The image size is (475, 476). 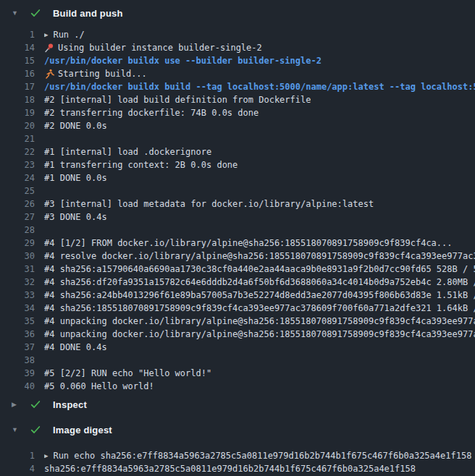 I want to click on log-line: 29#4 [1/2] FROM docker.io/library/alpine…, so click(x=238, y=243).